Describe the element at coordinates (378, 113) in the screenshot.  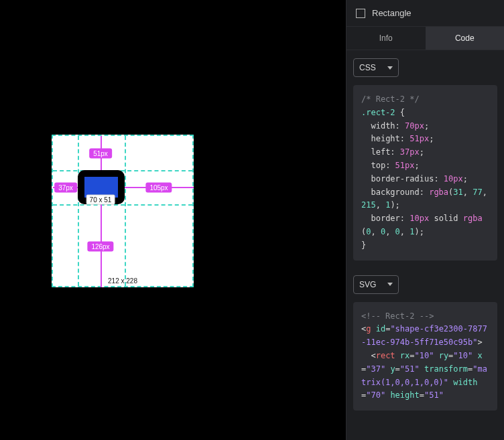
I see `css-selector: .rect-2` at that location.